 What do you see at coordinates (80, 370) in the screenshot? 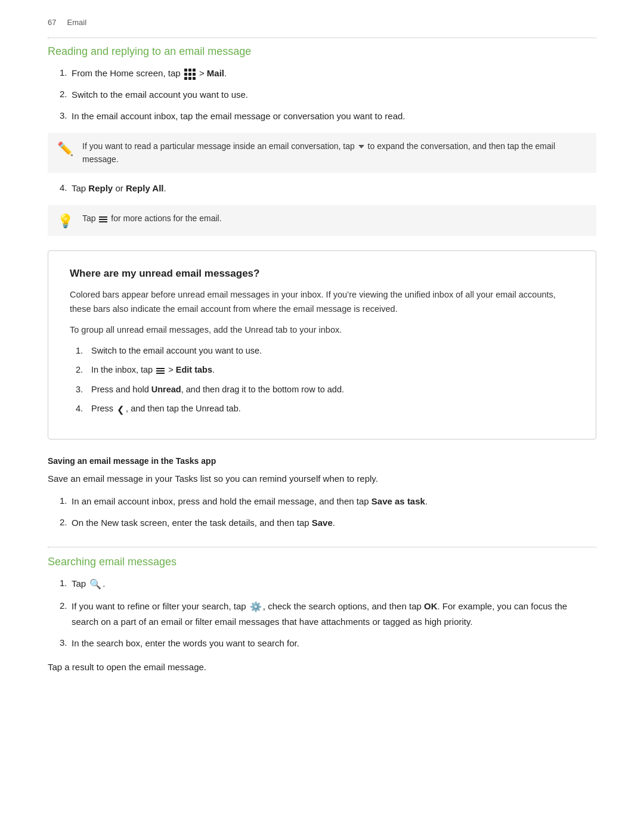
I see `infocard-step-2-num: 2.` at bounding box center [80, 370].